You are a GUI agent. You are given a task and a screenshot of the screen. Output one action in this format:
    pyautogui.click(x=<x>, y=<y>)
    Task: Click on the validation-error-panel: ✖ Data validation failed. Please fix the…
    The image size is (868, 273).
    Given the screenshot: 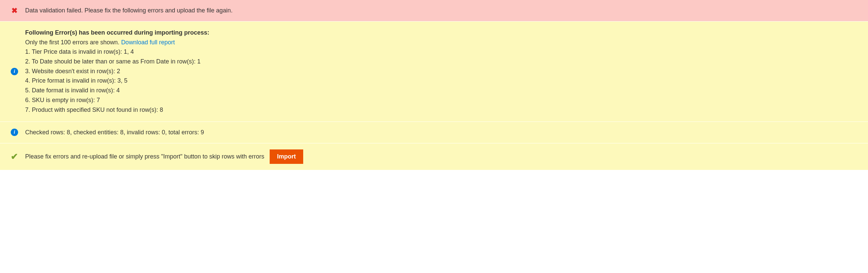 What is the action you would take?
    pyautogui.click(x=434, y=11)
    